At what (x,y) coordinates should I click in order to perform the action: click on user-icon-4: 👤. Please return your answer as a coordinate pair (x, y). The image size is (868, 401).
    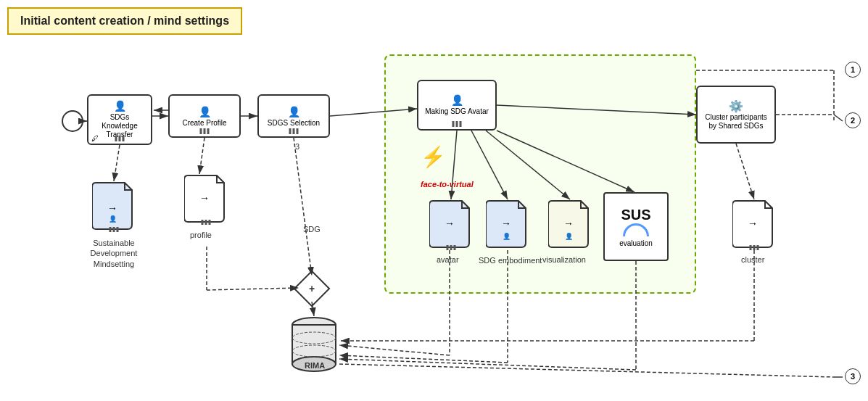
    Looking at the image, I should click on (457, 100).